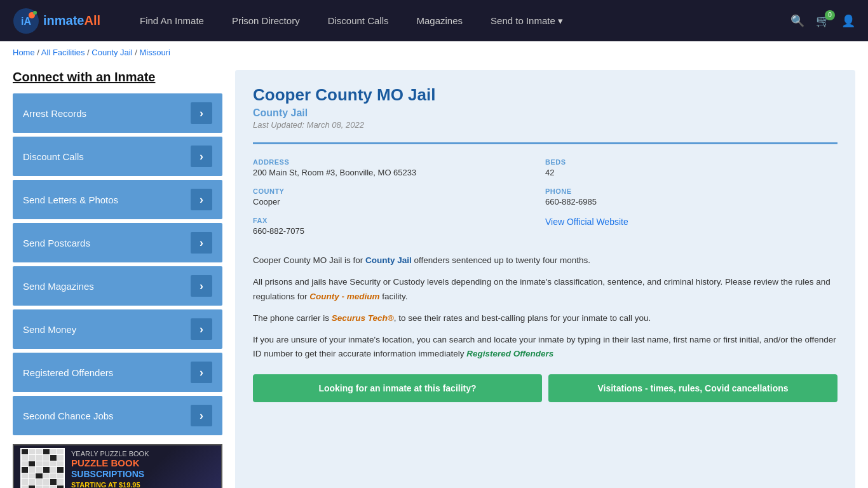 The width and height of the screenshot is (868, 488). I want to click on registered-offenders-link: Registered Offenders, so click(510, 353).